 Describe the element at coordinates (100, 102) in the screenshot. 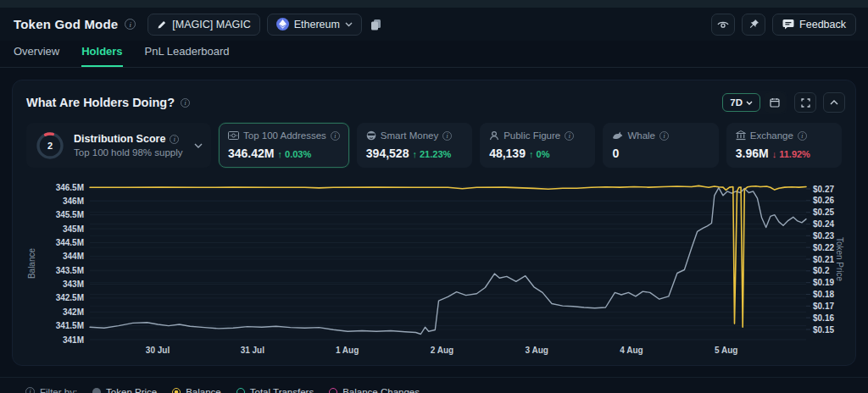

I see `panel-title: What Are Holders Doing?` at that location.